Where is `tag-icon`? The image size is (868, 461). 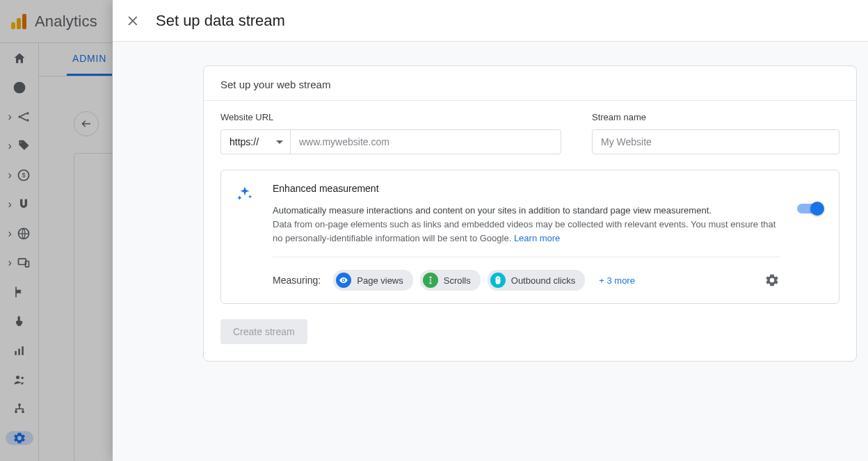
tag-icon is located at coordinates (24, 146).